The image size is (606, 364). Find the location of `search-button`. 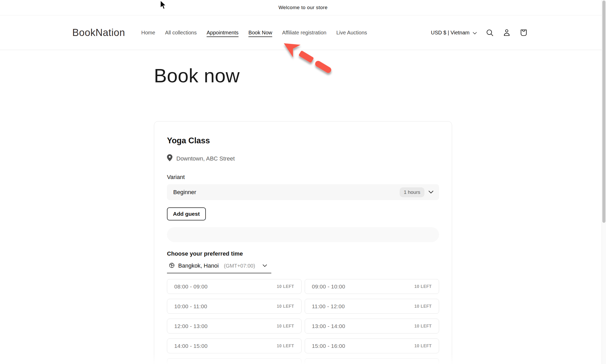

search-button is located at coordinates (490, 33).